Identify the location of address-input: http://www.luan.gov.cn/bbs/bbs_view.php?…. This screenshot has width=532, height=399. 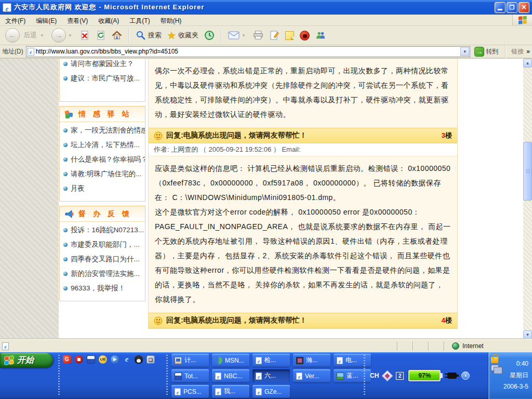
(248, 52).